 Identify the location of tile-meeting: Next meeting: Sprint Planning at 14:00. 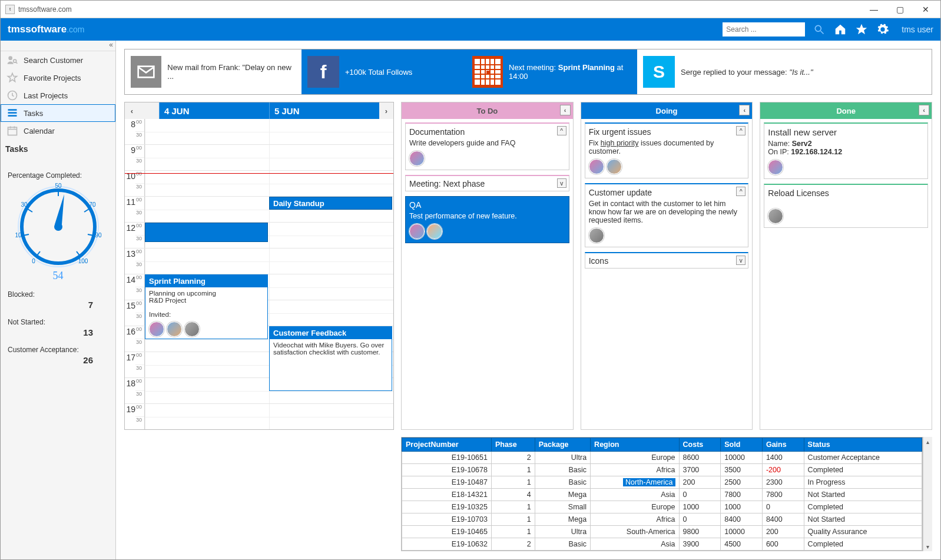
(552, 72).